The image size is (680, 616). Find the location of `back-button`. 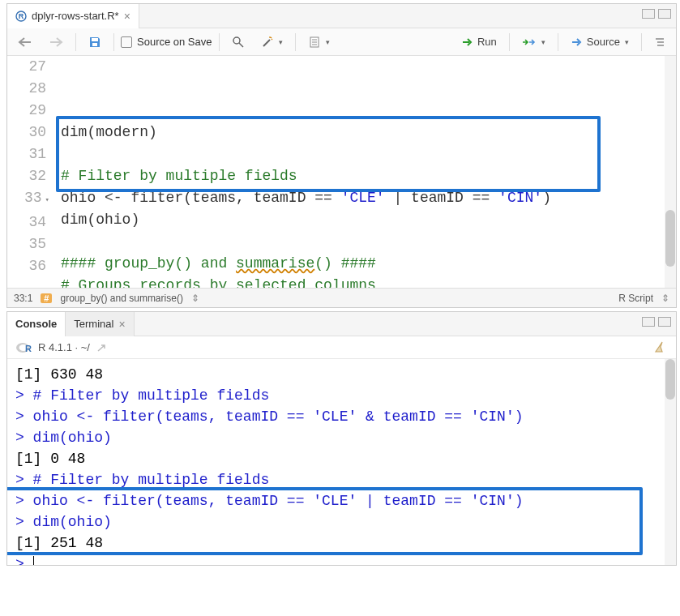

back-button is located at coordinates (25, 42).